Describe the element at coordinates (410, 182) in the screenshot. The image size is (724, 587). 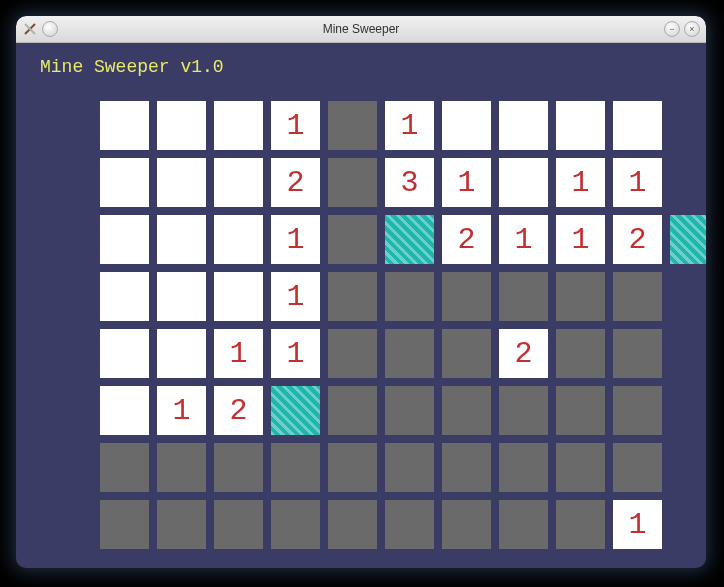
I see `cell-open-3: 3` at that location.